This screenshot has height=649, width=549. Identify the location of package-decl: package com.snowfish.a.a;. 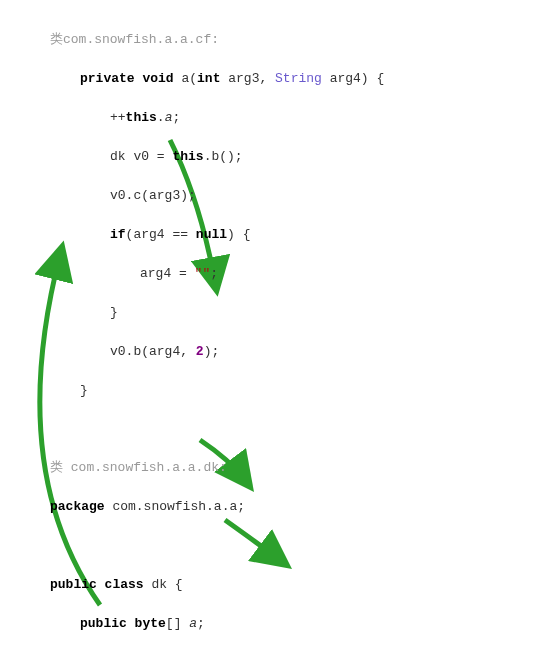
(300, 507).